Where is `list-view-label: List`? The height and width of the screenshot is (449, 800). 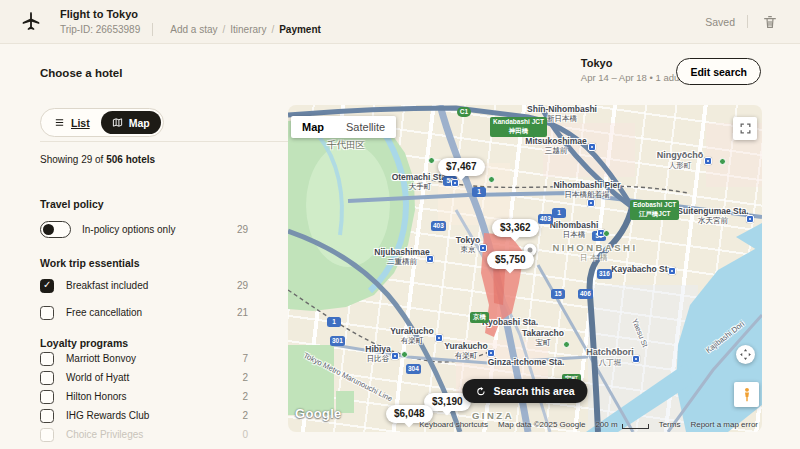
list-view-label: List is located at coordinates (80, 123).